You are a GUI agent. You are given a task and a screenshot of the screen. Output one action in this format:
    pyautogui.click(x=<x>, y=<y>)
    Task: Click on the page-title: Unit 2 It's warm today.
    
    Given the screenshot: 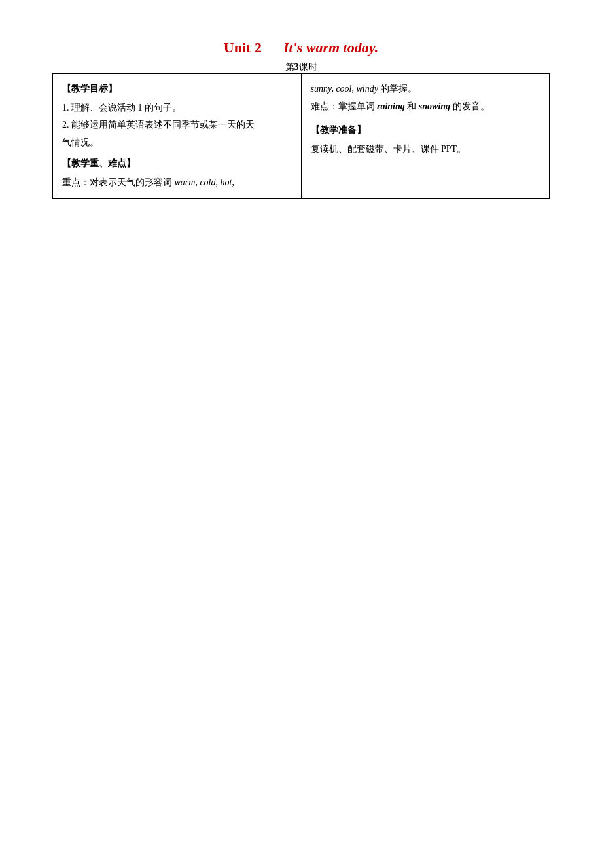 What is the action you would take?
    pyautogui.click(x=301, y=48)
    